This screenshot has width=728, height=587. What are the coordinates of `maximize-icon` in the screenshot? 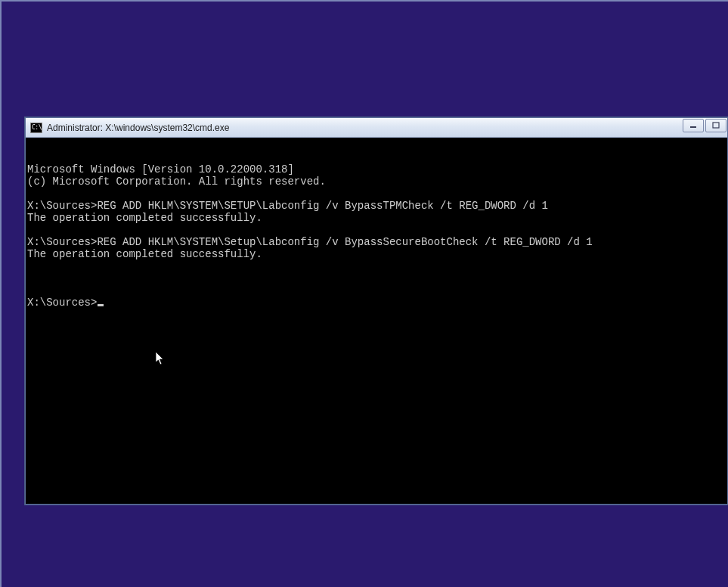 It's located at (716, 126).